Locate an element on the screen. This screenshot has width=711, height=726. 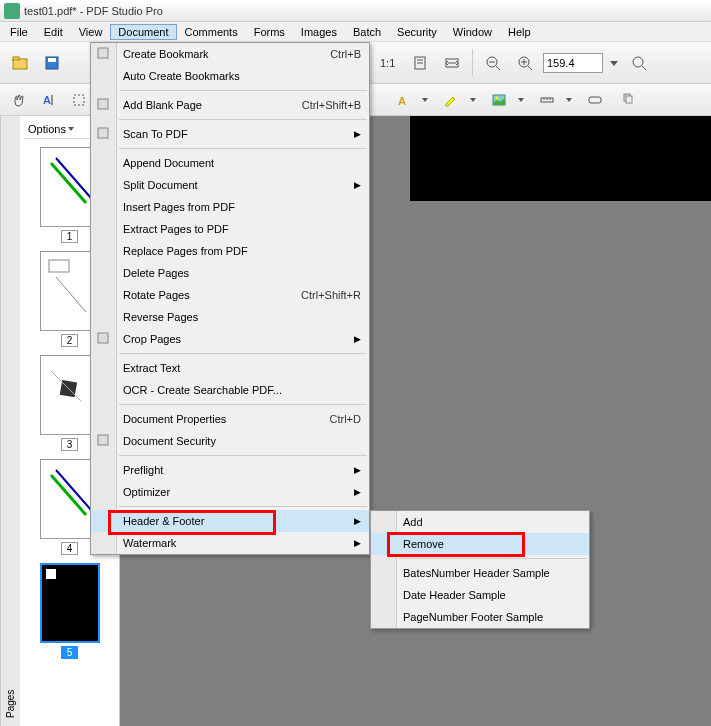
menu-view: View is located at coordinates (91, 32).